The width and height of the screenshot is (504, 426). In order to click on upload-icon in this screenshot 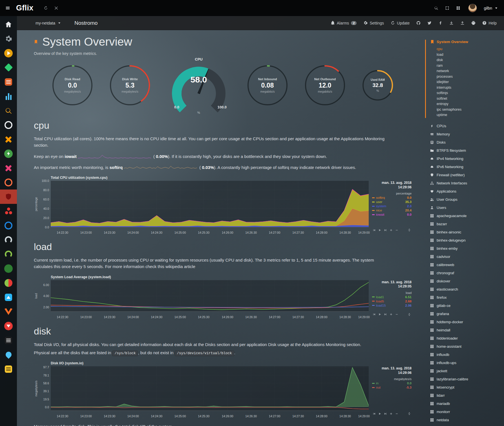, I will do `click(462, 23)`.